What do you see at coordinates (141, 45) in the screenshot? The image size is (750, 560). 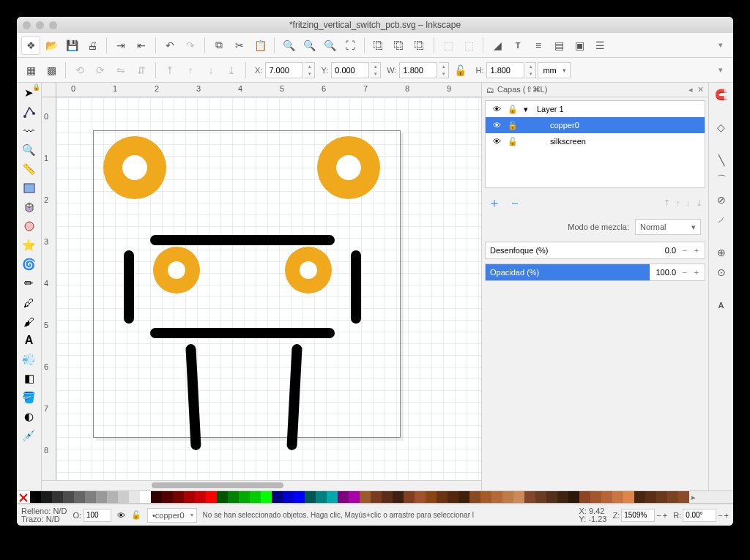 I see `export-button: ⇤` at bounding box center [141, 45].